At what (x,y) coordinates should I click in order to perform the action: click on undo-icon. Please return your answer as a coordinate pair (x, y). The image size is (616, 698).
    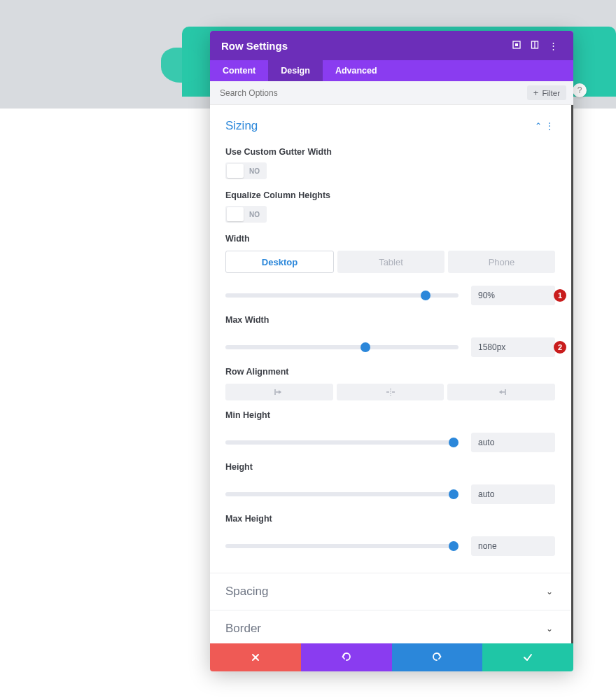
    Looking at the image, I should click on (346, 657).